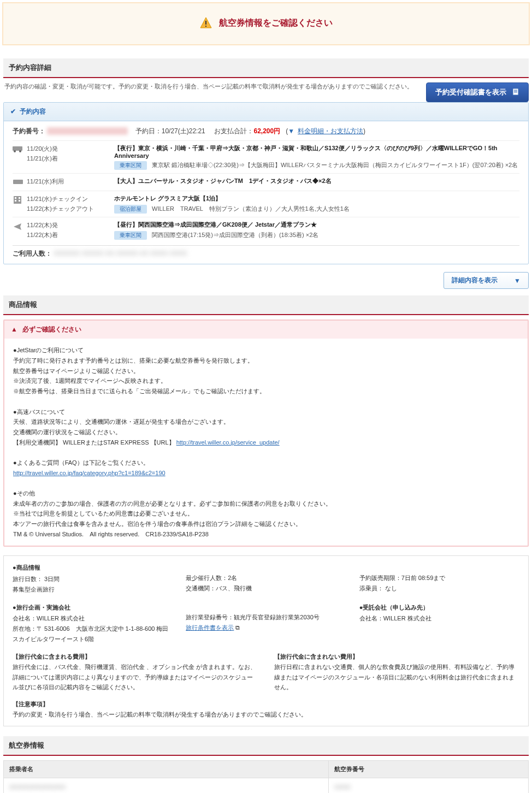  What do you see at coordinates (276, 23) in the screenshot?
I see `alert-text: 航空券情報をご確認ください` at bounding box center [276, 23].